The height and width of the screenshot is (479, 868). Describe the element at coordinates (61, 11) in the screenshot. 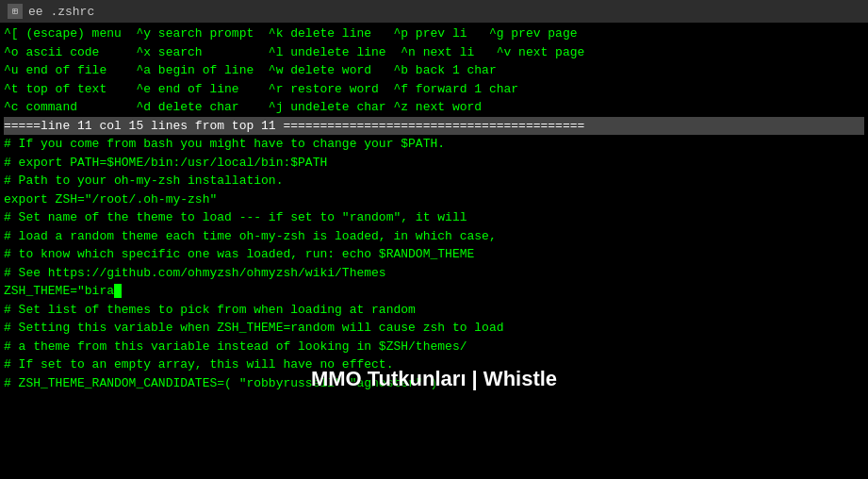

I see `title-bar-text: ee .zshrc` at that location.